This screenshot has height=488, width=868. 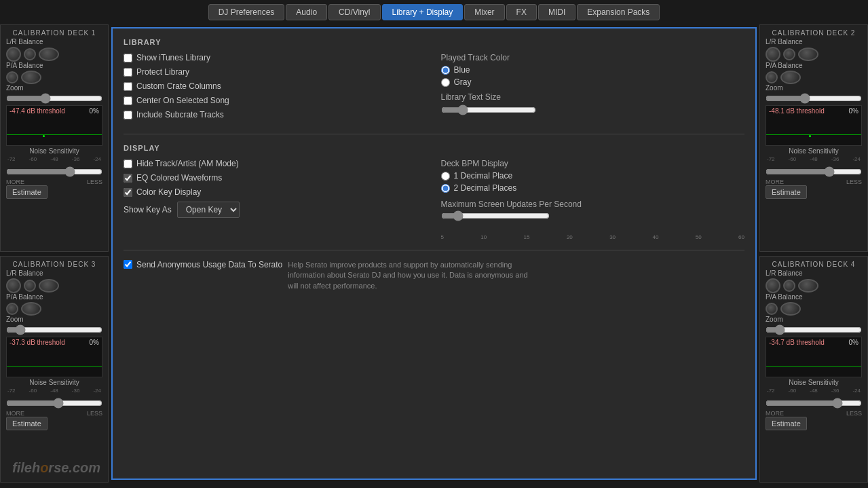 I want to click on deck4-lr-knob2, so click(x=789, y=286).